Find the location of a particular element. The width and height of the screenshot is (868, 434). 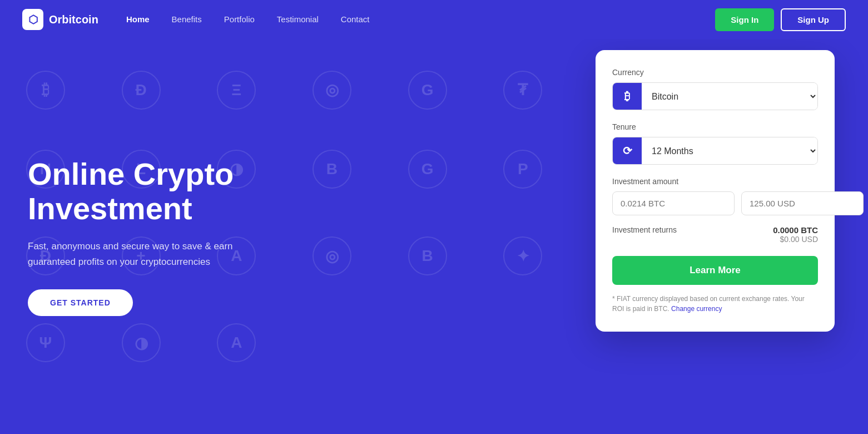

returns-label: Investment returns is located at coordinates (644, 230).